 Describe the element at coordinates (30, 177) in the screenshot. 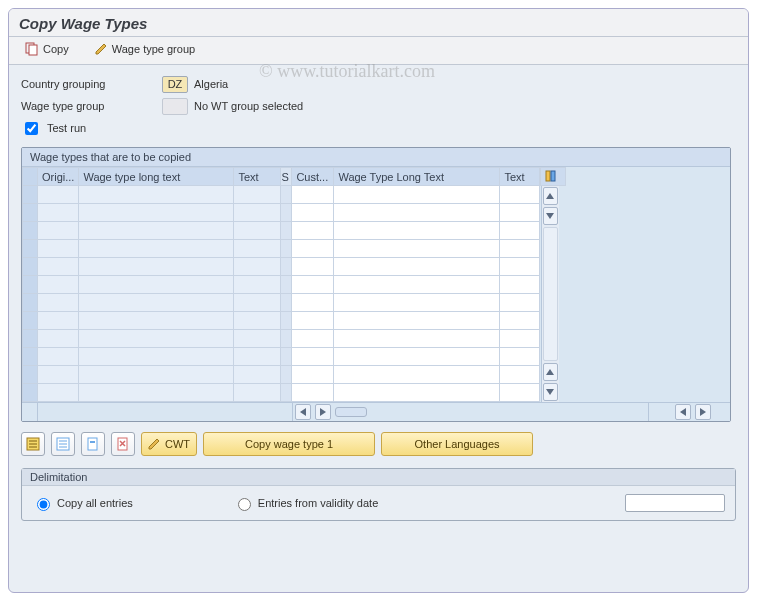

I see `column-header-selector` at that location.